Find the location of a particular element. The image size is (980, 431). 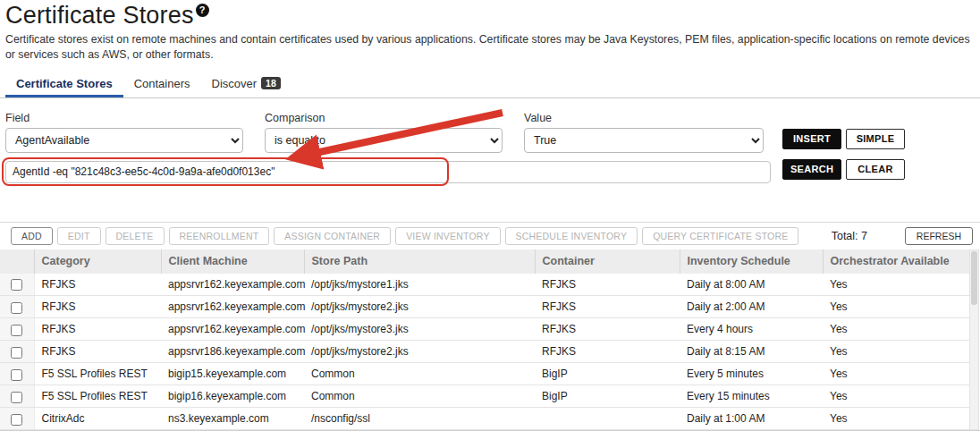

help-icon: ? is located at coordinates (202, 11).